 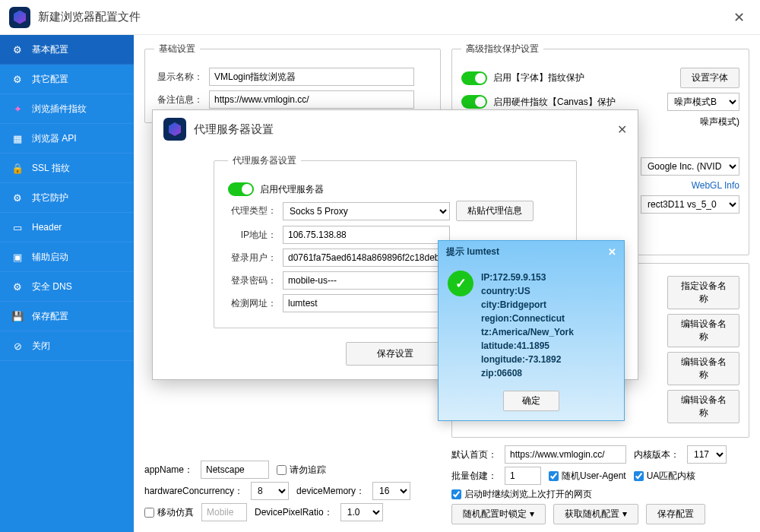 I want to click on api-icon: ▦, so click(x=17, y=138).